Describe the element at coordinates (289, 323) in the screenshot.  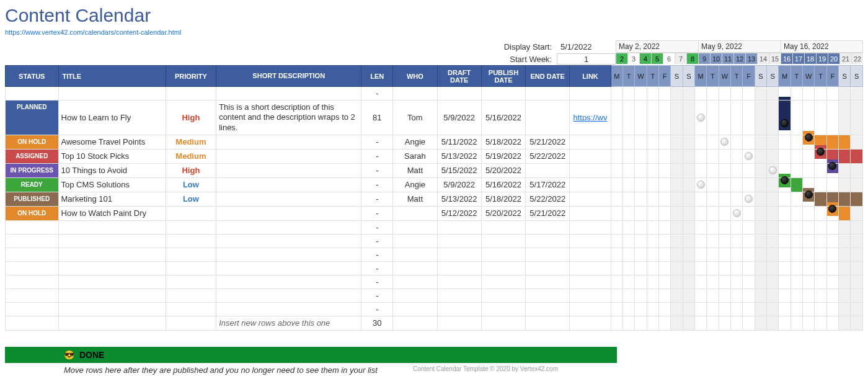
I see `cell-description: Insert new rows above this one` at that location.